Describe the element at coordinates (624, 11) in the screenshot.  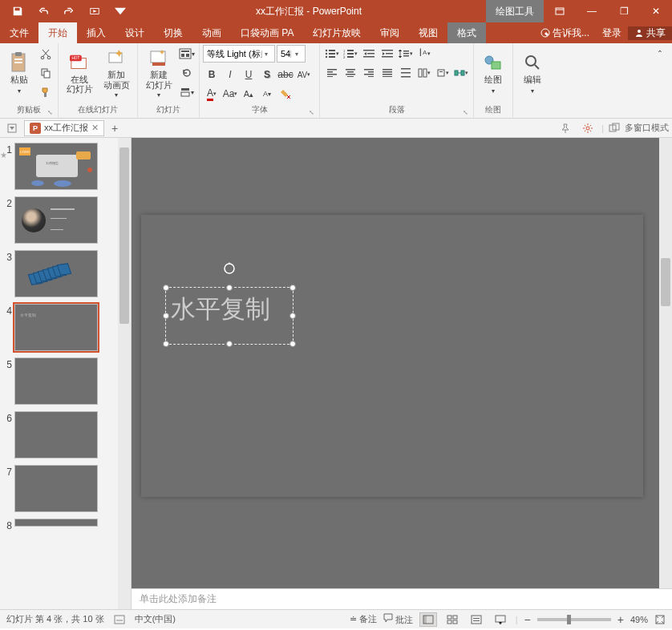
I see `restore-button: ❐` at that location.